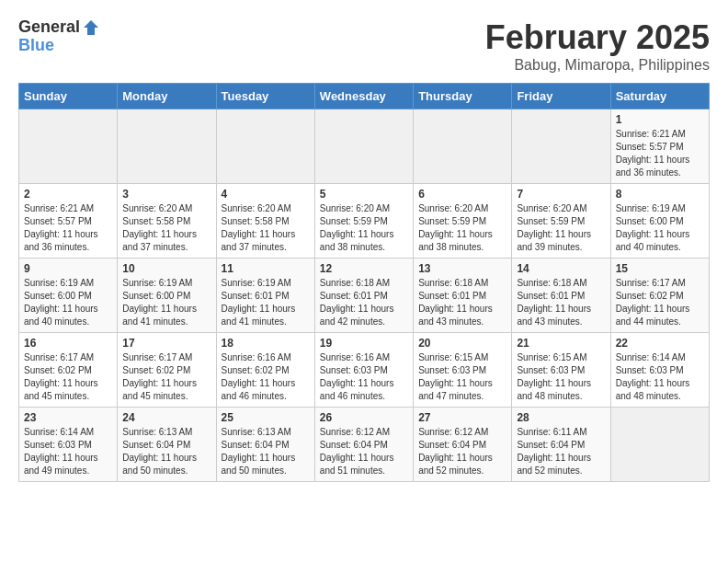 This screenshot has width=728, height=563. I want to click on cell-info: Sunrise: 6:16 AMSunset: 6:02 PMDaylight:…, so click(259, 377).